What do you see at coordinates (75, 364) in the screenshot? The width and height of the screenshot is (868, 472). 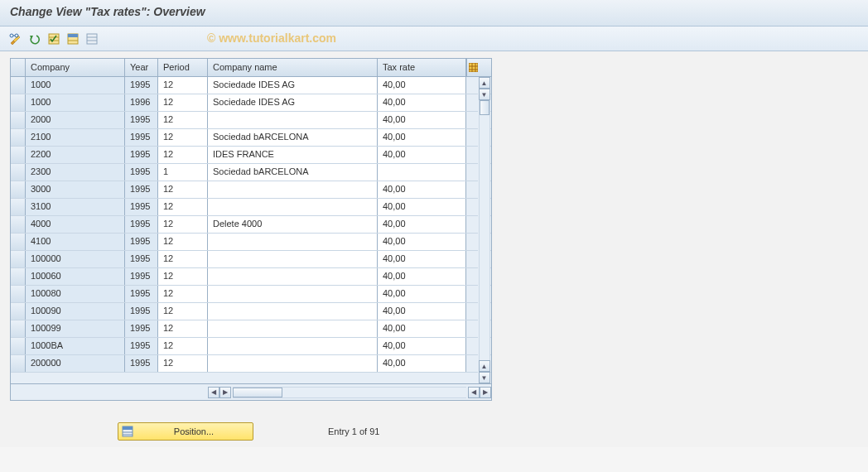 I see `cell-company: 200000` at bounding box center [75, 364].